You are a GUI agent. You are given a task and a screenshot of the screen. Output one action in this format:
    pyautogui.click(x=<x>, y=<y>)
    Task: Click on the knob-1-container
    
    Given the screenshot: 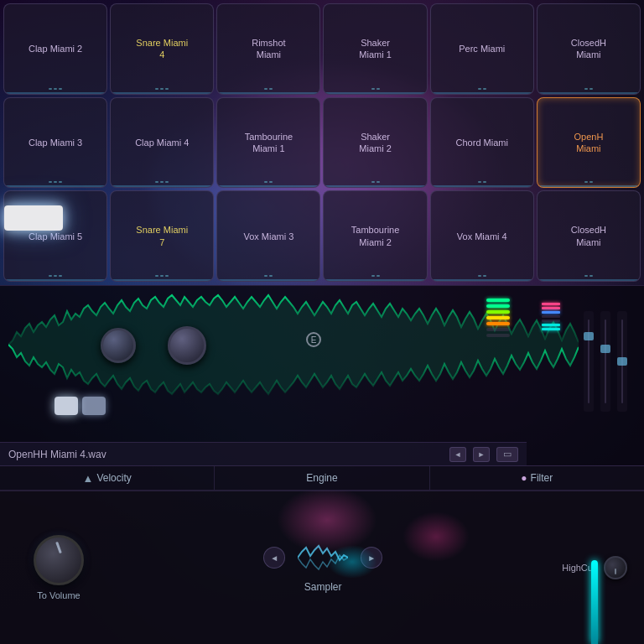 What is the action you would take?
    pyautogui.click(x=118, y=345)
    